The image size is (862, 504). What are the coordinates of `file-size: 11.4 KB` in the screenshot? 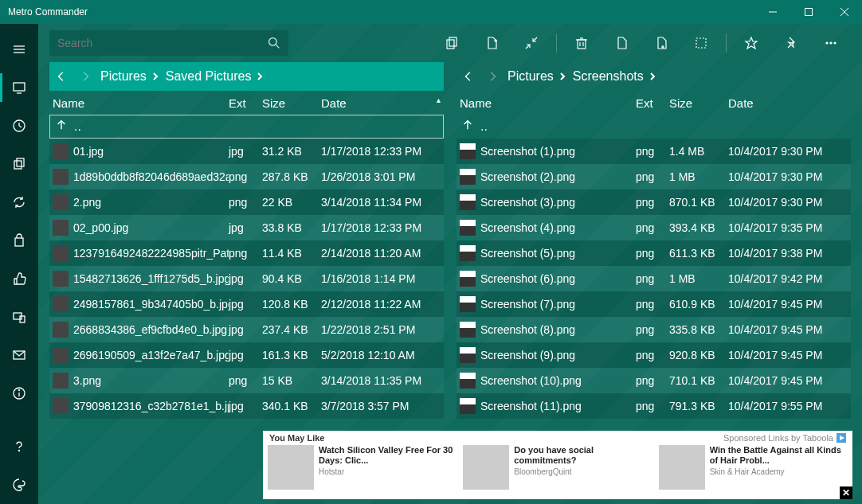 It's located at (292, 253).